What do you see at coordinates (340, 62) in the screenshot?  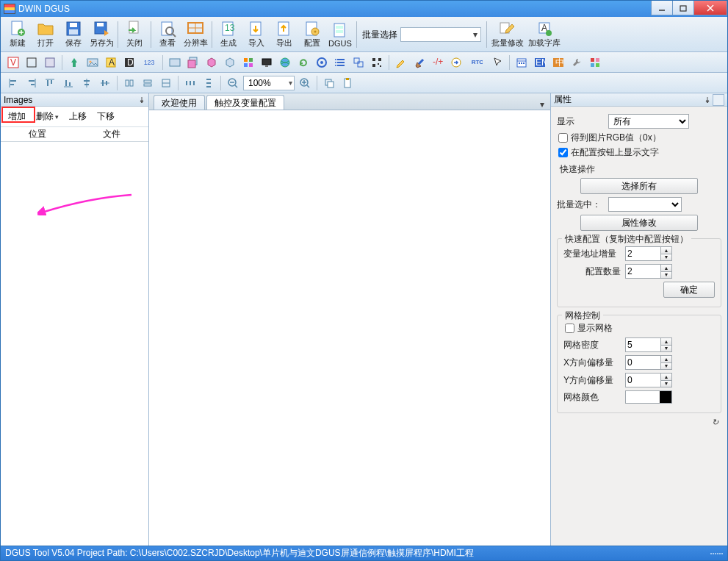 I see `tool-list-icon` at bounding box center [340, 62].